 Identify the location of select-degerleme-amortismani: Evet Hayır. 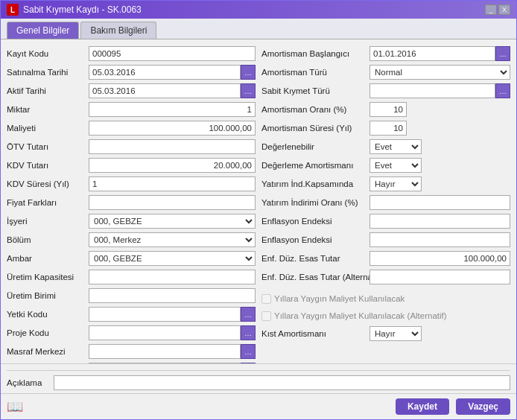
(396, 165).